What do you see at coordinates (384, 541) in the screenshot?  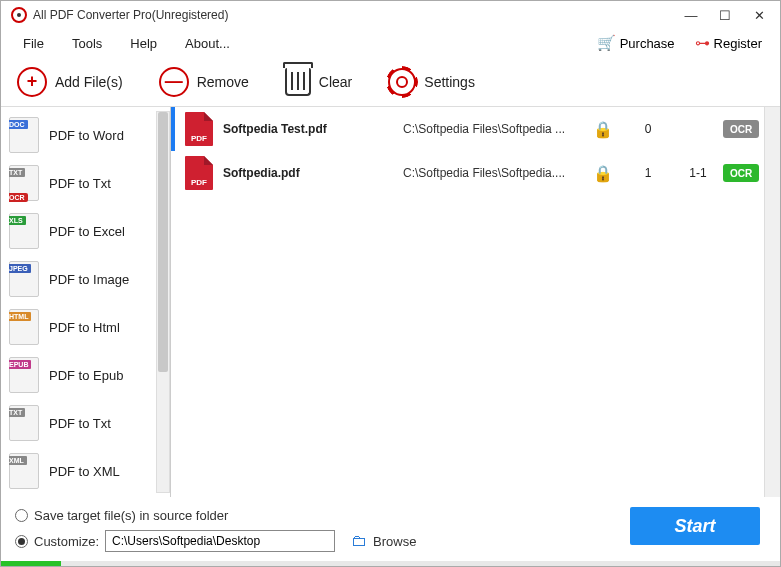 I see `browse-button: 🗀 Browse` at bounding box center [384, 541].